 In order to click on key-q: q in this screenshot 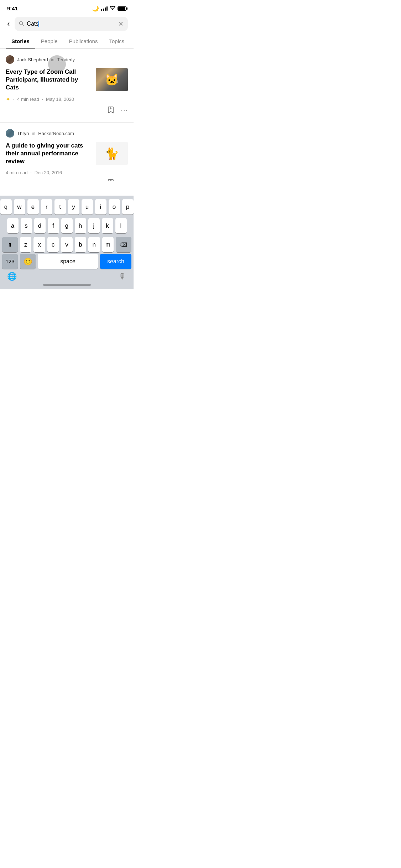, I will do `click(6, 207)`.